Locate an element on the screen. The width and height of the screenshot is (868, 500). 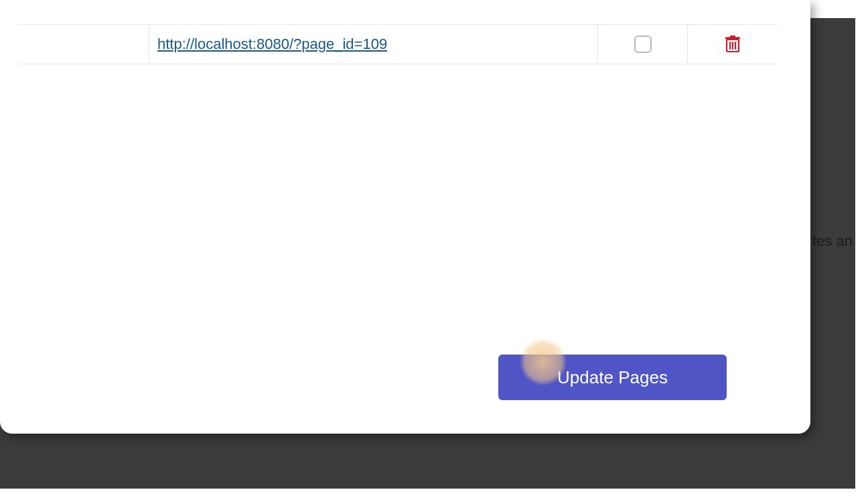
page-url-link: http://localhost:8080/?page_id=109 is located at coordinates (272, 44).